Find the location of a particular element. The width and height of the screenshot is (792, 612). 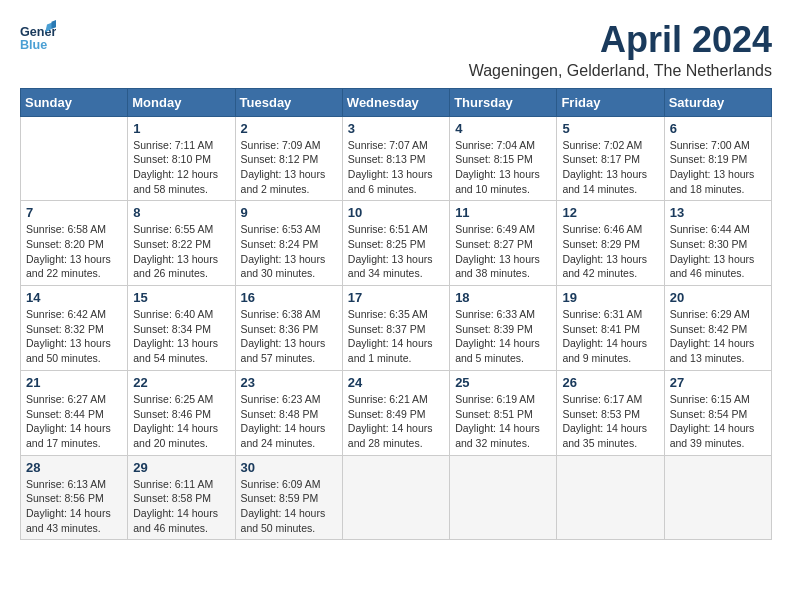

day-info: Sunrise: 7:04 AMSunset: 8:15 PMDaylight:… is located at coordinates (503, 168).